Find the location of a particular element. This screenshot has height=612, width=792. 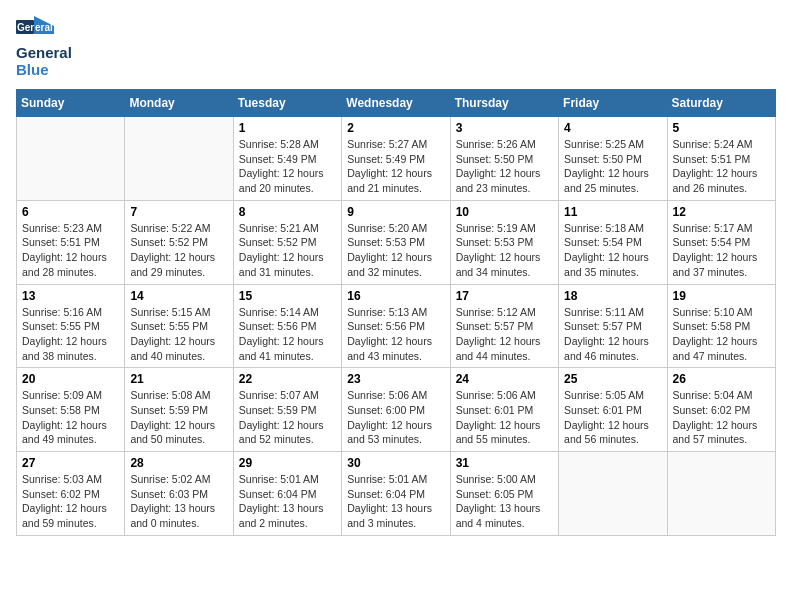

calendar-cell: 17 Sunrise: 5:12 AMSunset: 5:57 PMDaylig… is located at coordinates (504, 326).